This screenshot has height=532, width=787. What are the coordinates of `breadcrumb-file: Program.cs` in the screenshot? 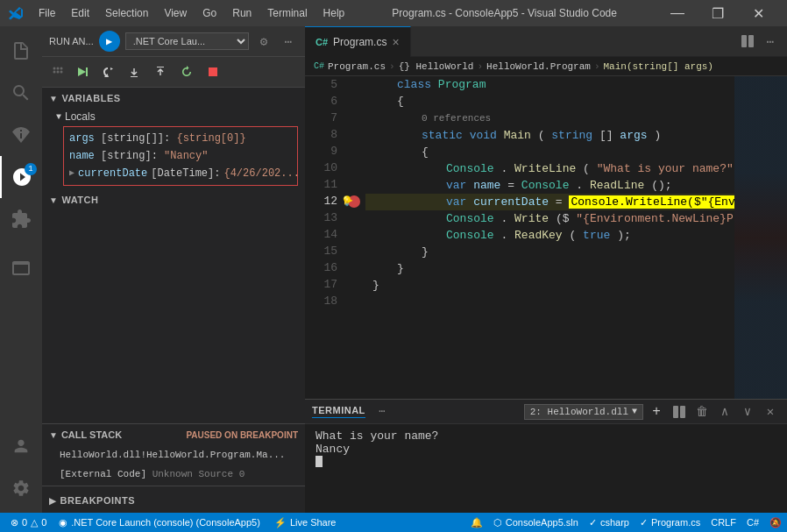 It's located at (357, 67).